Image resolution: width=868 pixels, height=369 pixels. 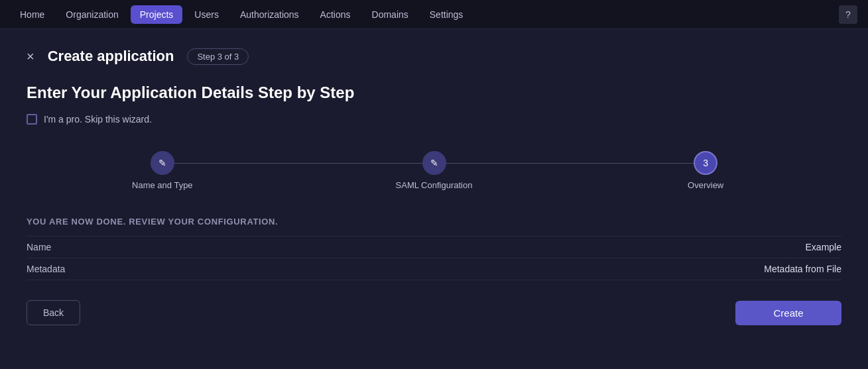 I want to click on review-row: NameExample, so click(x=434, y=247).